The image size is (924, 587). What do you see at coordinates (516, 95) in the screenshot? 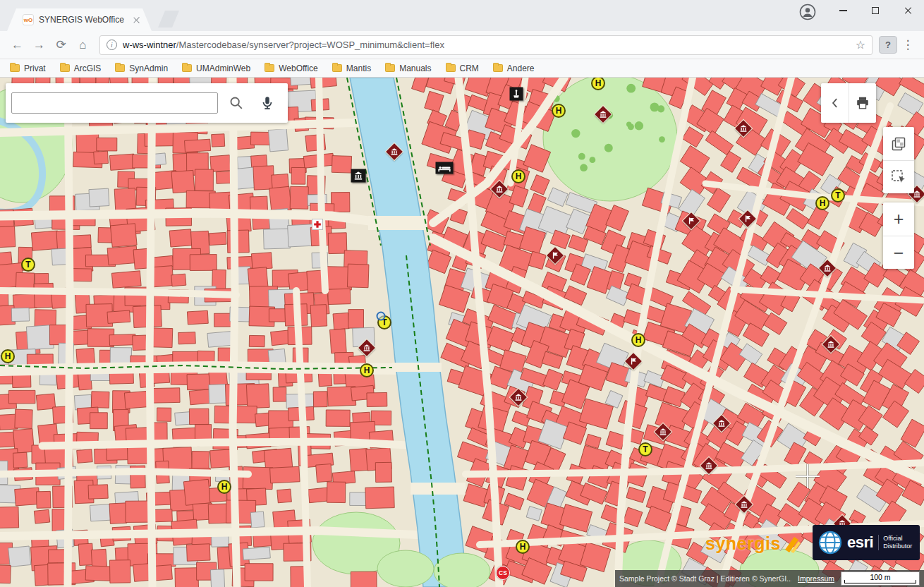
I see `map-marker-black-monument` at bounding box center [516, 95].